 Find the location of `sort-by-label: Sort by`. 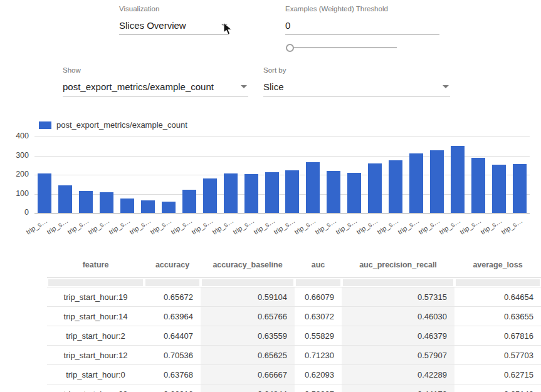

sort-by-label: Sort by is located at coordinates (357, 70).